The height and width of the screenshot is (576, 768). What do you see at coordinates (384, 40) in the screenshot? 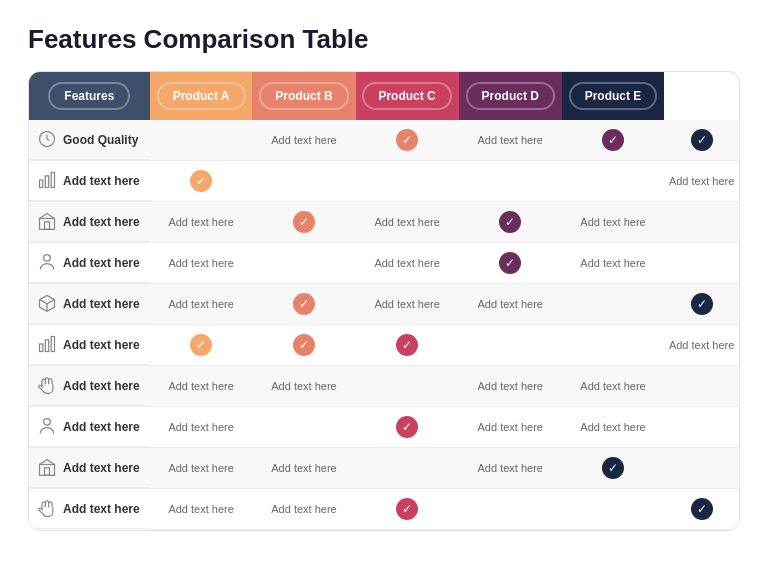
I see `page-title: Features Comparison Table` at bounding box center [384, 40].